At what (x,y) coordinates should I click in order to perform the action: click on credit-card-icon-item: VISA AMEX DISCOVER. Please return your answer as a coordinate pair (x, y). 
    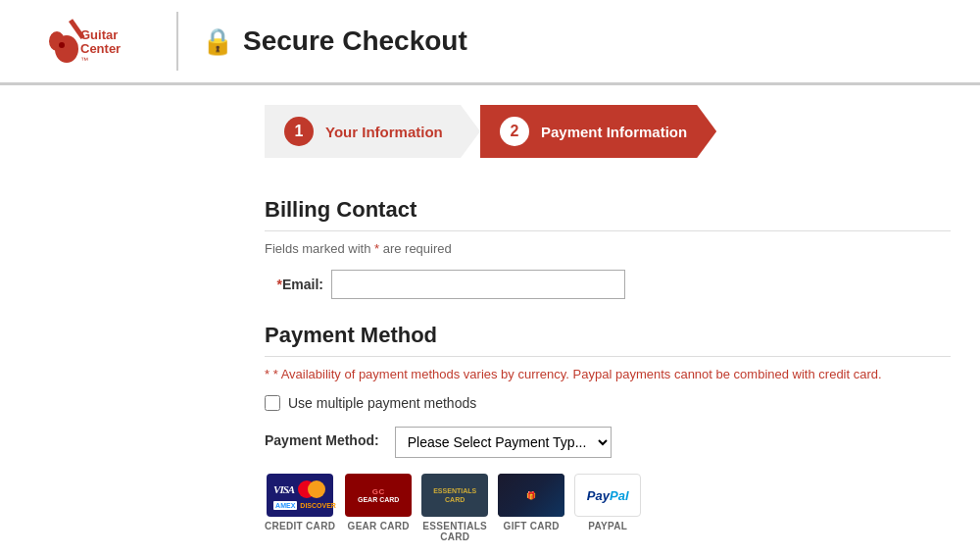
    Looking at the image, I should click on (300, 502).